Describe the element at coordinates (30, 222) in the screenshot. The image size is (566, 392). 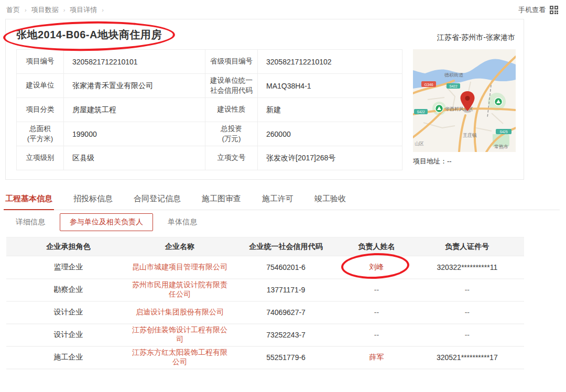
I see `subtab-detail-info: 详细信息` at that location.